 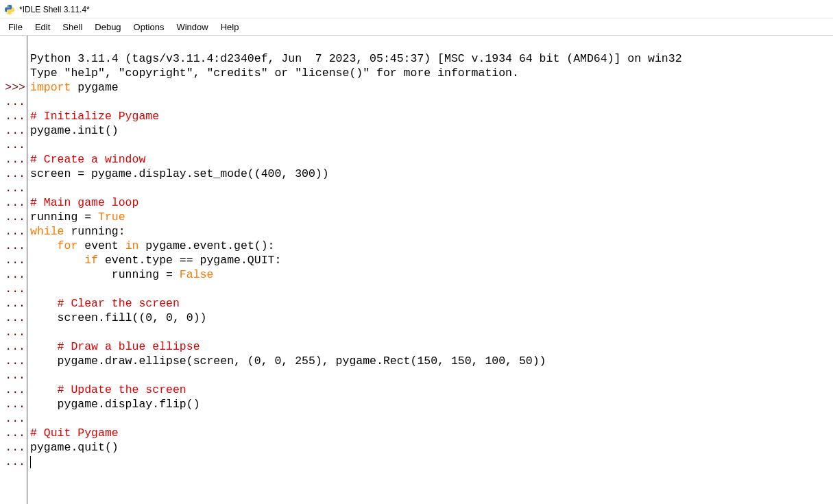 What do you see at coordinates (88, 159) in the screenshot?
I see `comment-line: # Create a window` at bounding box center [88, 159].